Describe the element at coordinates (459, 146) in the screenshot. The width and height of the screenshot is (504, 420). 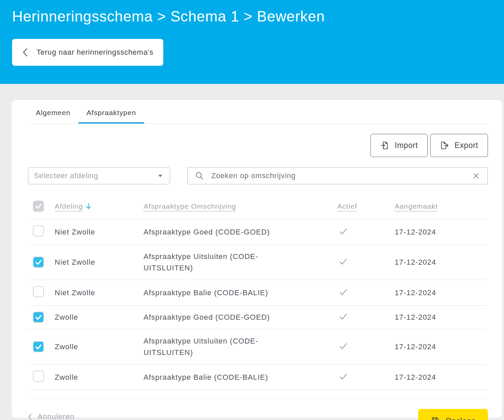
I see `export-button: Export` at that location.